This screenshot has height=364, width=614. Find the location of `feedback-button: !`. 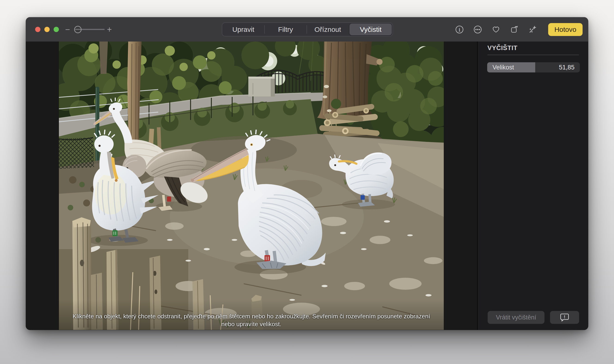

feedback-button: ! is located at coordinates (564, 317).